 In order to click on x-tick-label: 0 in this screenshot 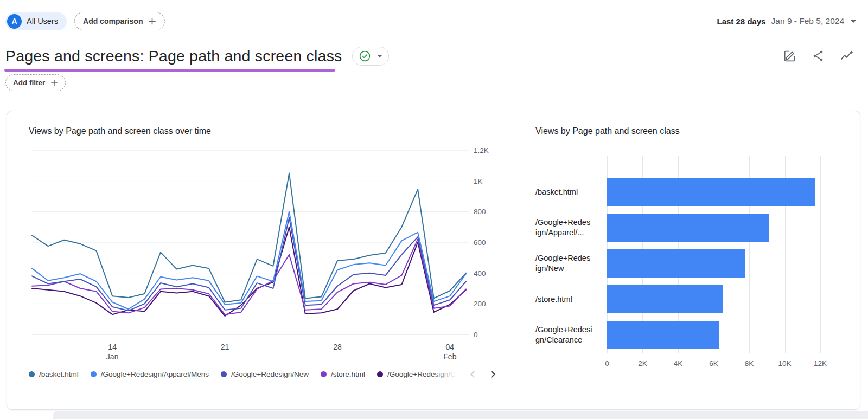, I will do `click(607, 363)`.